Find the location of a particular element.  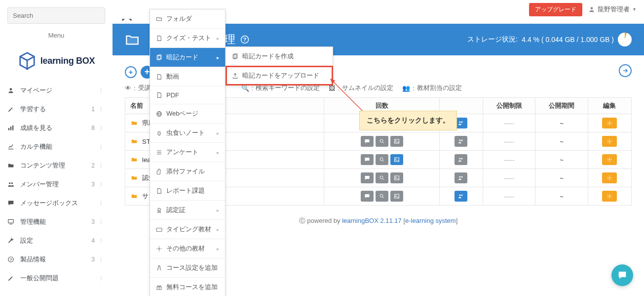

sidebar-item-0: マイページ 〉 is located at coordinates (56, 90).